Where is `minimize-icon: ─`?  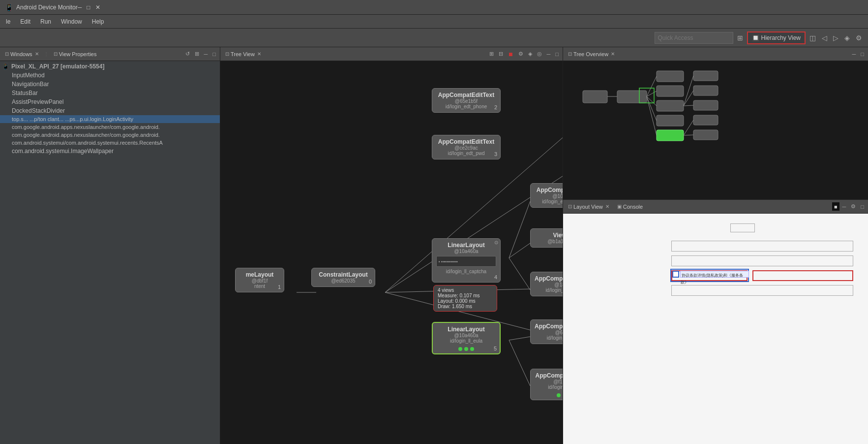
minimize-icon: ─ is located at coordinates (80, 7).